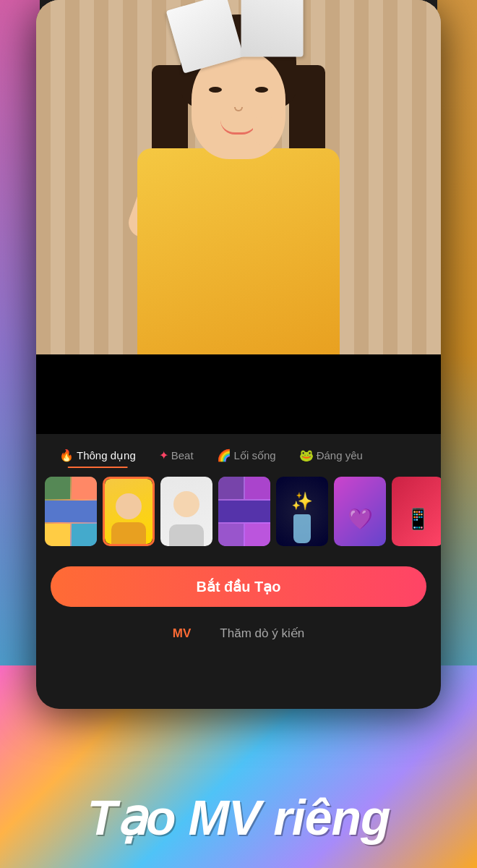 The width and height of the screenshot is (477, 868). Describe the element at coordinates (239, 587) in the screenshot. I see `start-create-button: Bắt đầu Tạo` at that location.